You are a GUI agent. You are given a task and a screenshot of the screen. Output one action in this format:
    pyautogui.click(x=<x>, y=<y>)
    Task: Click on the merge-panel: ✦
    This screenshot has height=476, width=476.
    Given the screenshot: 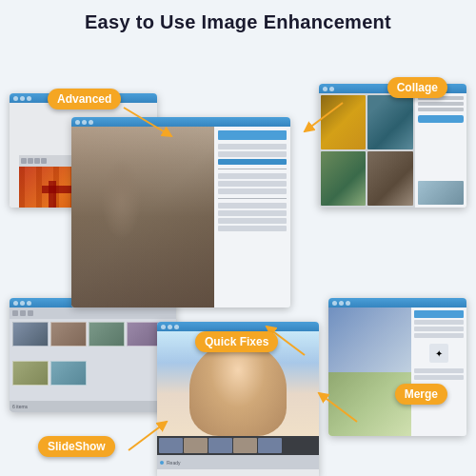 What is the action you would take?
    pyautogui.click(x=439, y=371)
    